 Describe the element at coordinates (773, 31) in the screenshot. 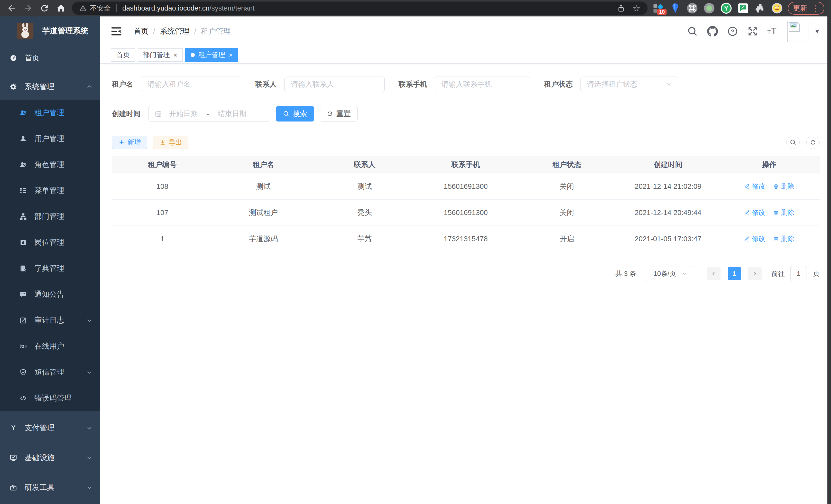

I see `font-size-icon: TT` at that location.